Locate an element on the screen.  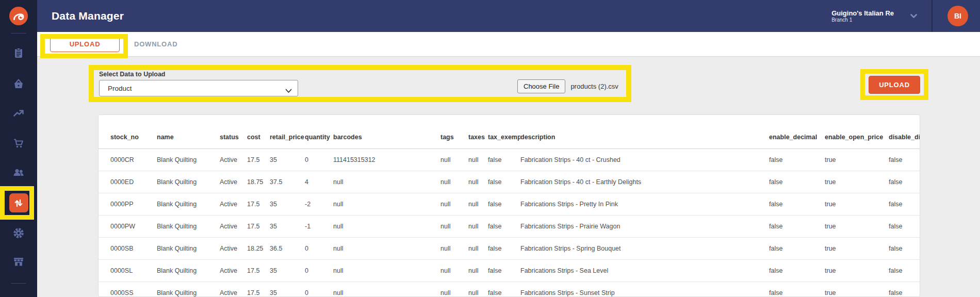
sidebar-item-store is located at coordinates (19, 262).